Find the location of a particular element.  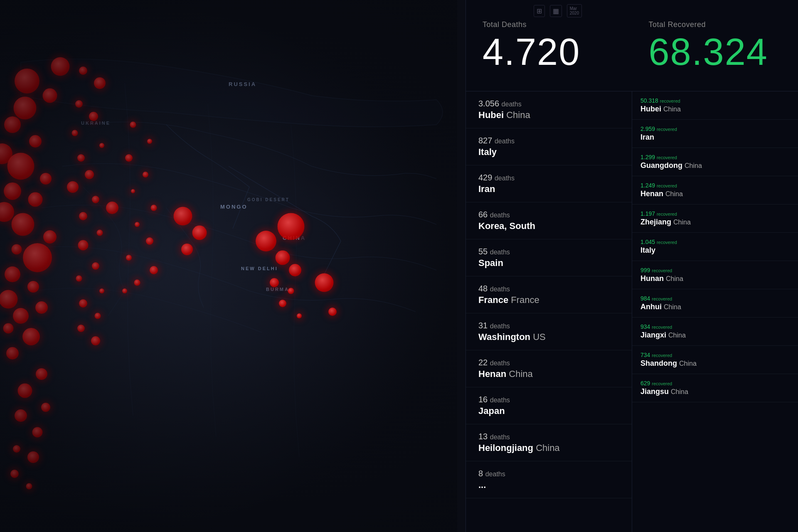

death-count: 55 deaths is located at coordinates (549, 252).